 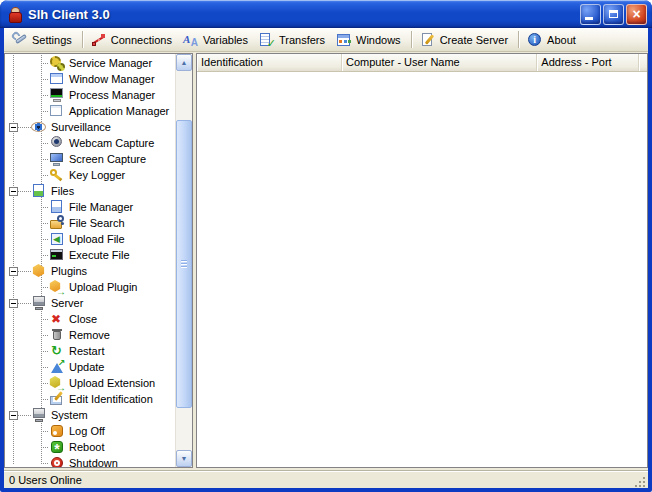 I want to click on console-icon, so click(x=57, y=255).